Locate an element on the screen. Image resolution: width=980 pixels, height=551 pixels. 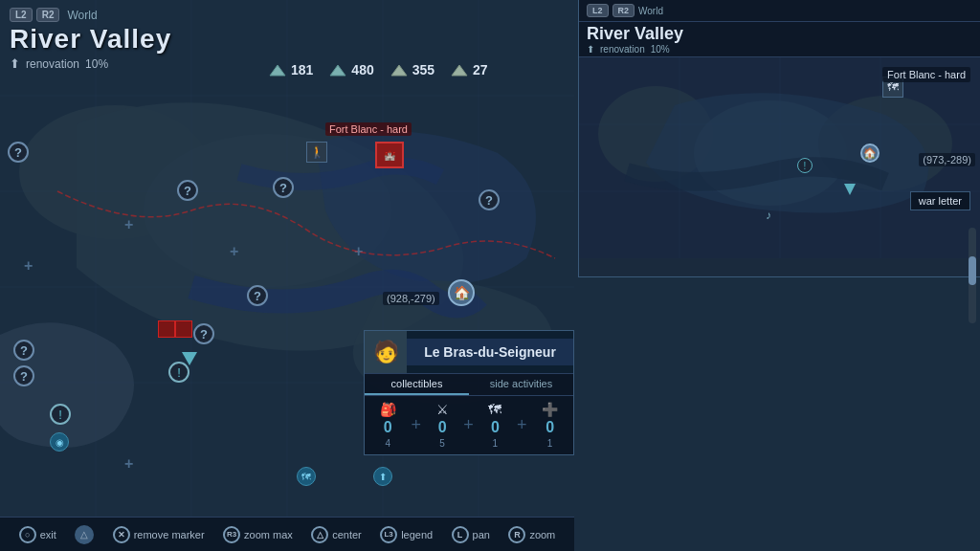
renovation-label-main: renovation is located at coordinates (53, 64).